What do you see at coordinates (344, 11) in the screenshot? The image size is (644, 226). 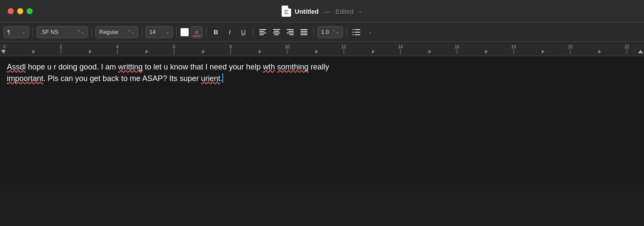 I see `document-status: Edited` at bounding box center [344, 11].